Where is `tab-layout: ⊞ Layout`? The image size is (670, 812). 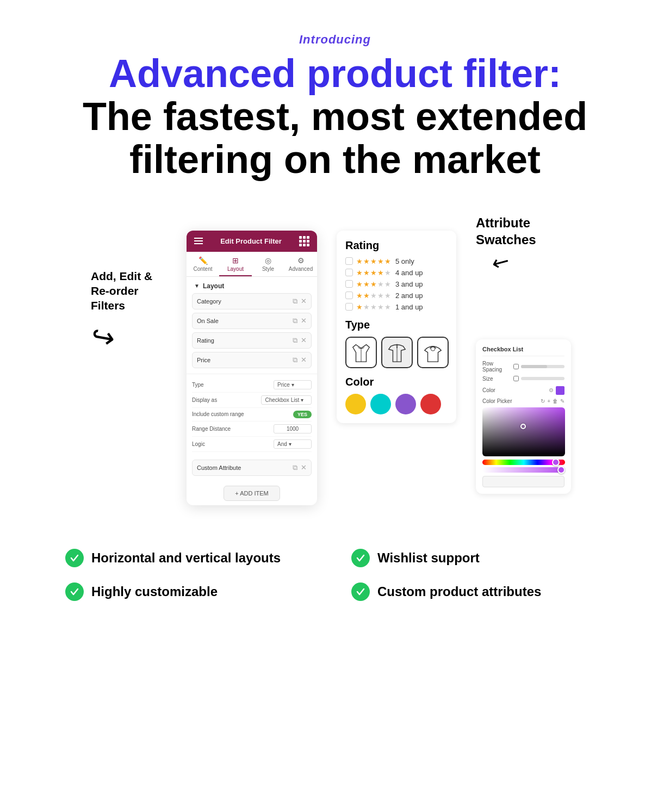
tab-layout: ⊞ Layout is located at coordinates (235, 264).